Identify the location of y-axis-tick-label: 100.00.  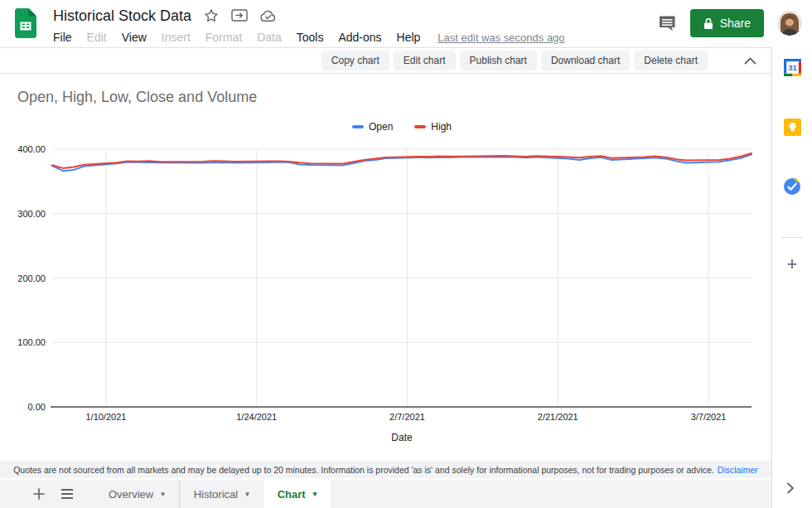
(31, 342).